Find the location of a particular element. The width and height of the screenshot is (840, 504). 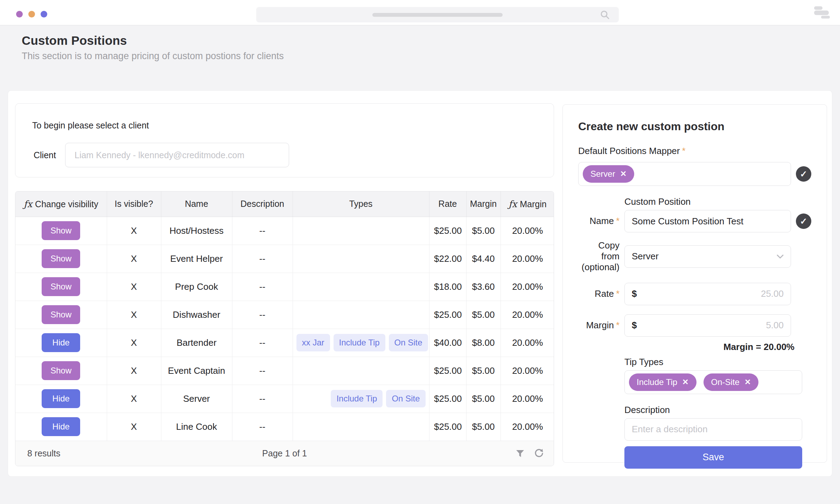

margin-input is located at coordinates (712, 326).